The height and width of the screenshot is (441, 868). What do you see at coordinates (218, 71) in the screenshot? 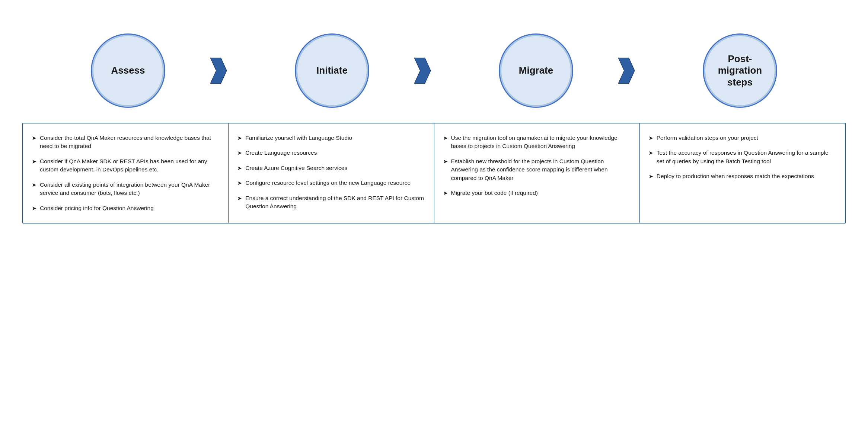
I see `phase-arrow-icon-assess` at bounding box center [218, 71].